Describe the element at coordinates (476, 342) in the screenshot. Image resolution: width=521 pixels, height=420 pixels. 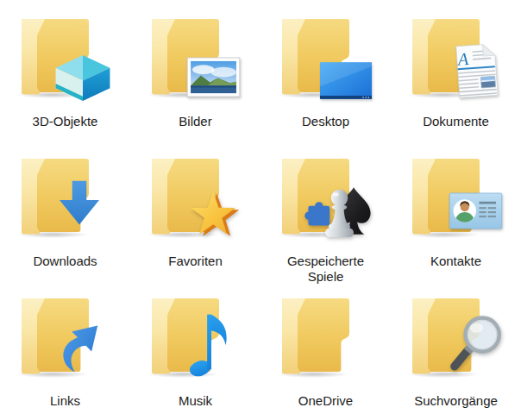
I see `magnifier-icon` at that location.